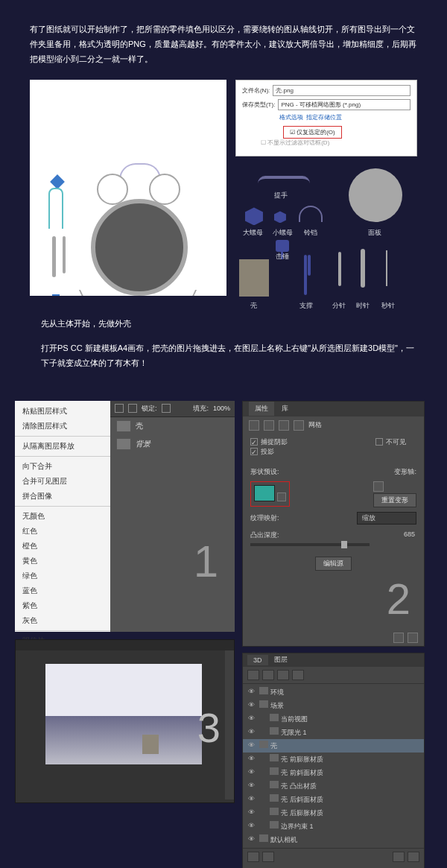  Describe the element at coordinates (268, 675) in the screenshot. I see `filter-mesh-icon` at that location.